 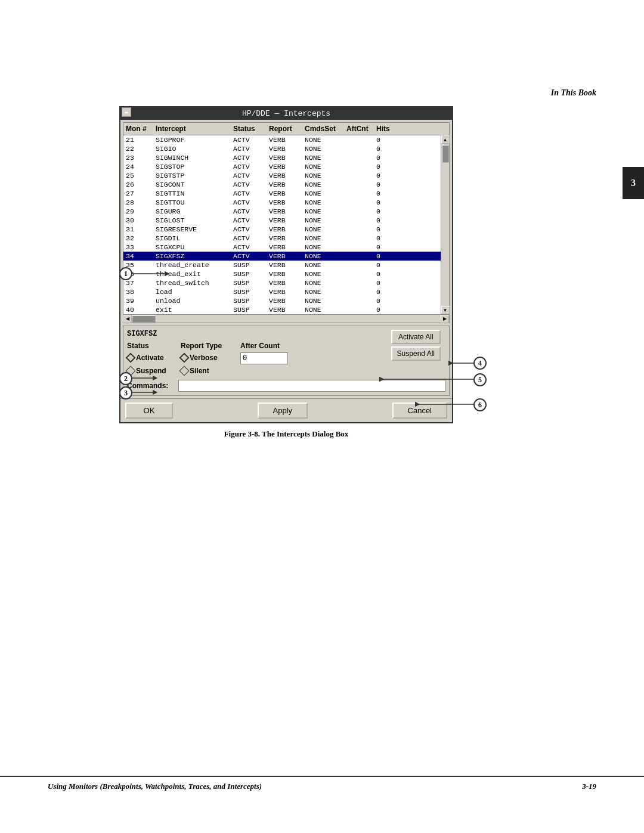 What do you see at coordinates (194, 149) in the screenshot?
I see `row-intercept: SIGIO` at bounding box center [194, 149].